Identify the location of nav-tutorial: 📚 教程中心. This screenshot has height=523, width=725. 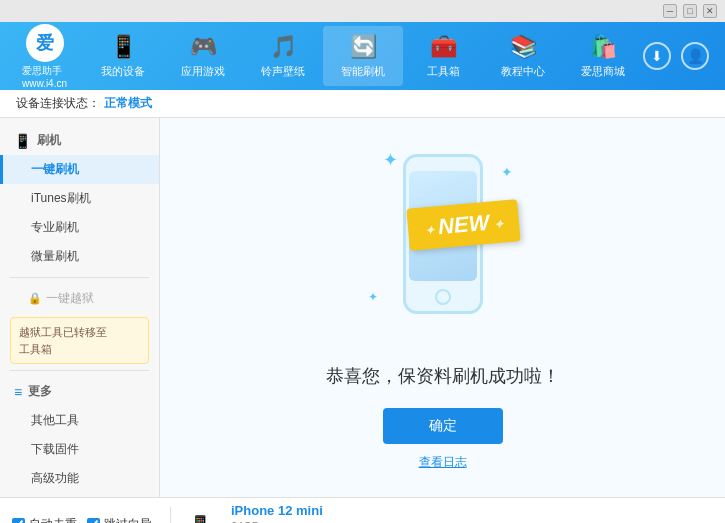
(523, 56).